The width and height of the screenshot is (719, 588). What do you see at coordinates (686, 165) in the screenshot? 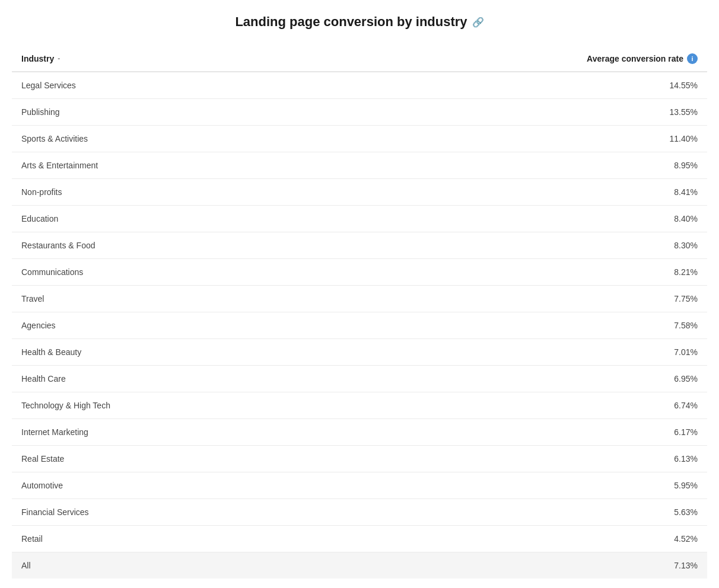
I see `row-rate-3: 8.95%` at bounding box center [686, 165].